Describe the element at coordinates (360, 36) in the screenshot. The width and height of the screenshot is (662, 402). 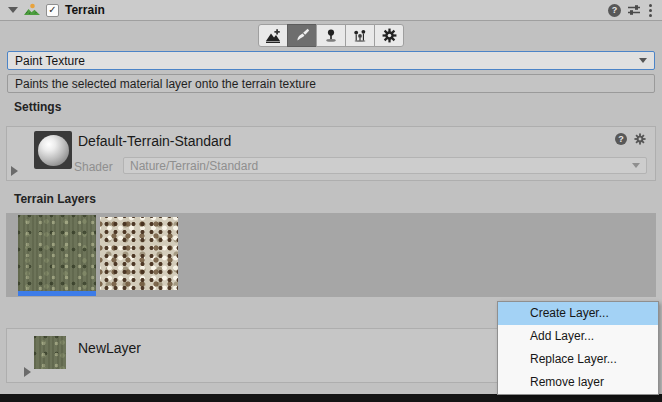
I see `tool-paint-details-button` at that location.